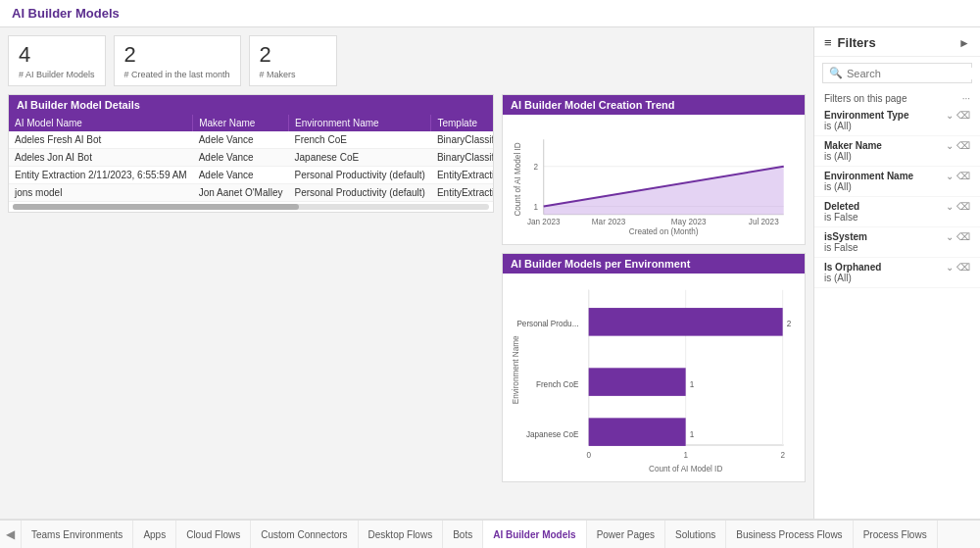 The image size is (980, 548). What do you see at coordinates (57, 55) in the screenshot?
I see `kpi-number: 4` at bounding box center [57, 55].